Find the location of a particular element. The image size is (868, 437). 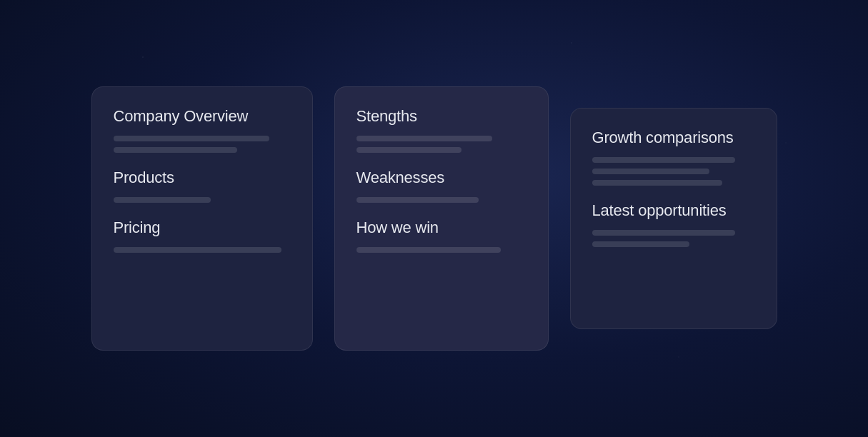

section-pricing: Pricing is located at coordinates (202, 236).